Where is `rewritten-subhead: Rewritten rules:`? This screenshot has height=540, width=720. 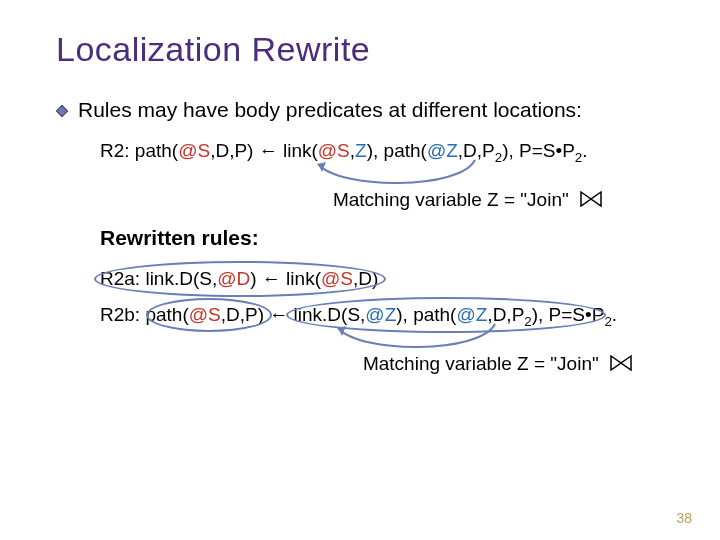 rewritten-subhead: Rewritten rules: is located at coordinates (386, 238).